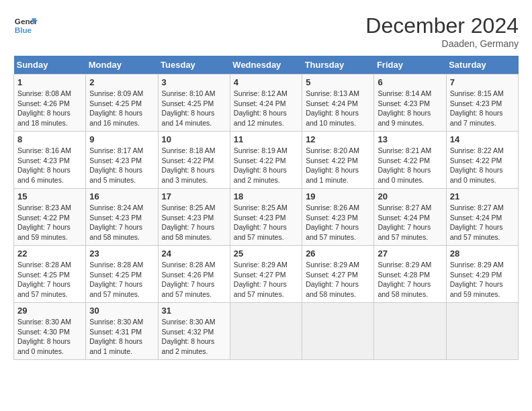 The image size is (532, 411). What do you see at coordinates (338, 223) in the screenshot?
I see `day-info: Sunrise: 8:26 AM Sunset: 4:23 PM Dayligh…` at bounding box center [338, 223].